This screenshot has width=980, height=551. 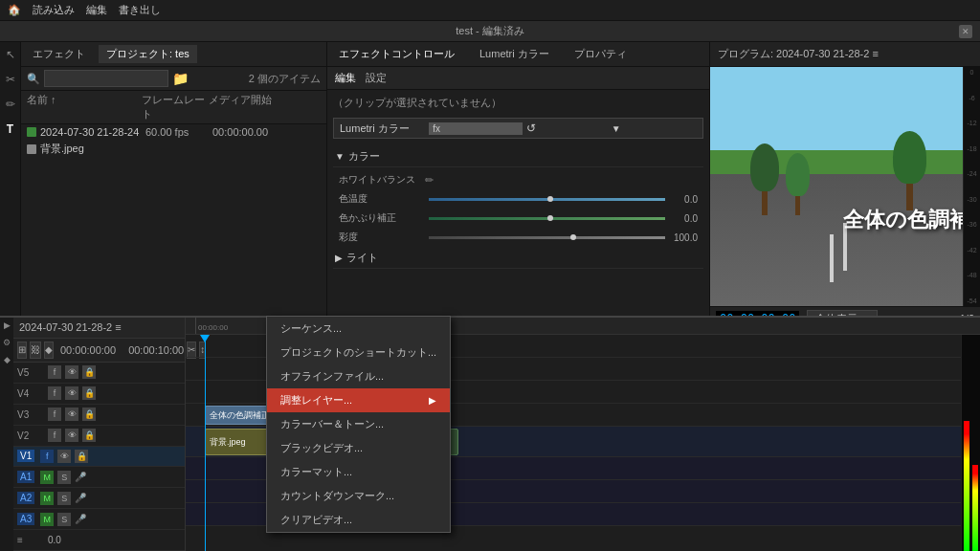 What do you see at coordinates (97, 10) in the screenshot?
I see `menu-edit: 編集` at bounding box center [97, 10].